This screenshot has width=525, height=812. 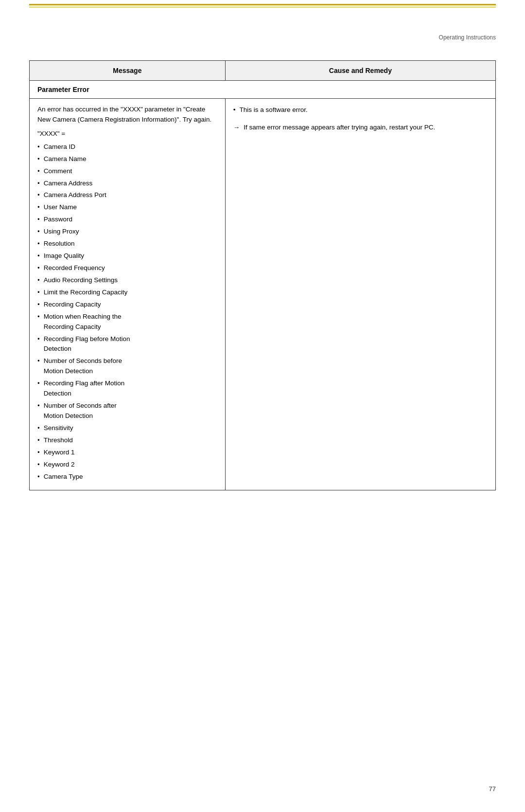 What do you see at coordinates (262, 7) in the screenshot?
I see `accent-line-thin` at bounding box center [262, 7].